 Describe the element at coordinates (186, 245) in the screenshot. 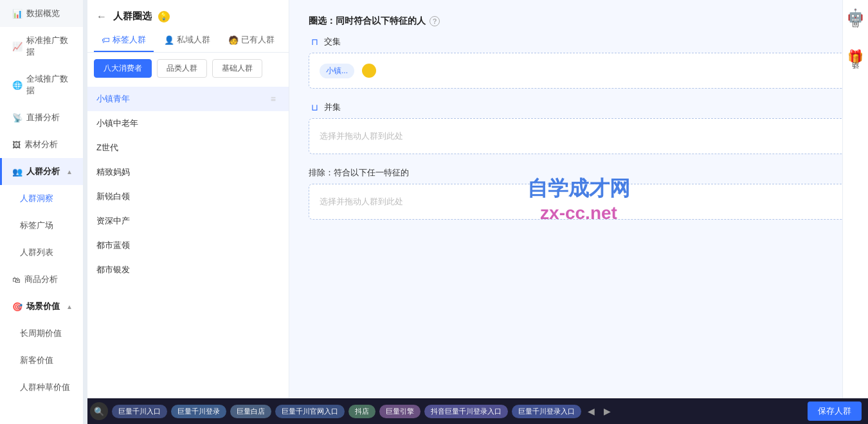

I see `list-item: 都市蓝领` at that location.